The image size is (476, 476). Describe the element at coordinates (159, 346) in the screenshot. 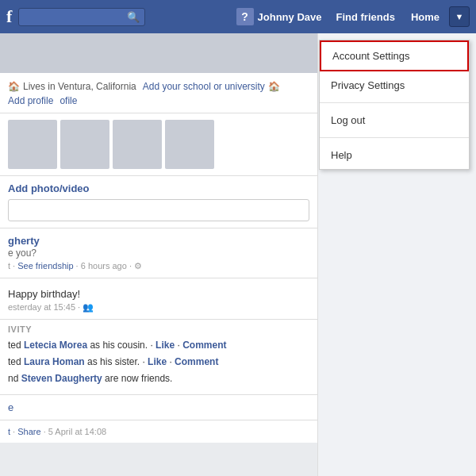

I see `activity-line-1: ted Letecia Morea as his cousin. · Like …` at that location.